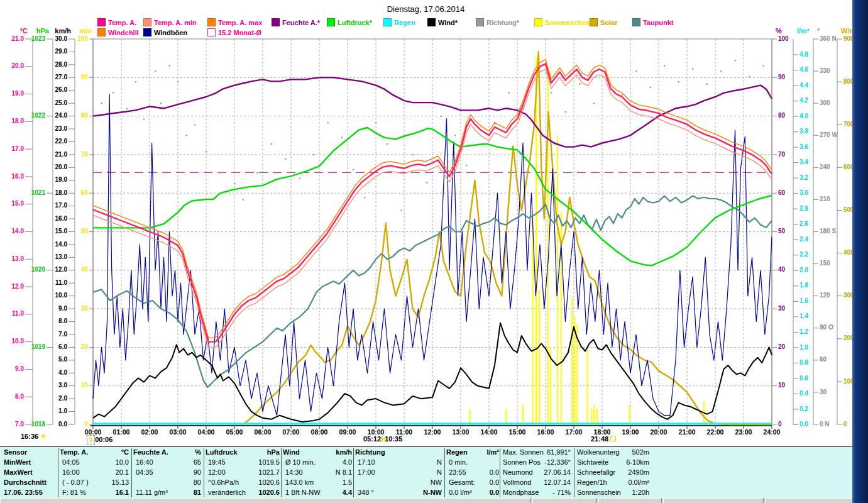 The width and height of the screenshot is (868, 503). Describe the element at coordinates (713, 500) in the screenshot. I see `status-segment` at that location.